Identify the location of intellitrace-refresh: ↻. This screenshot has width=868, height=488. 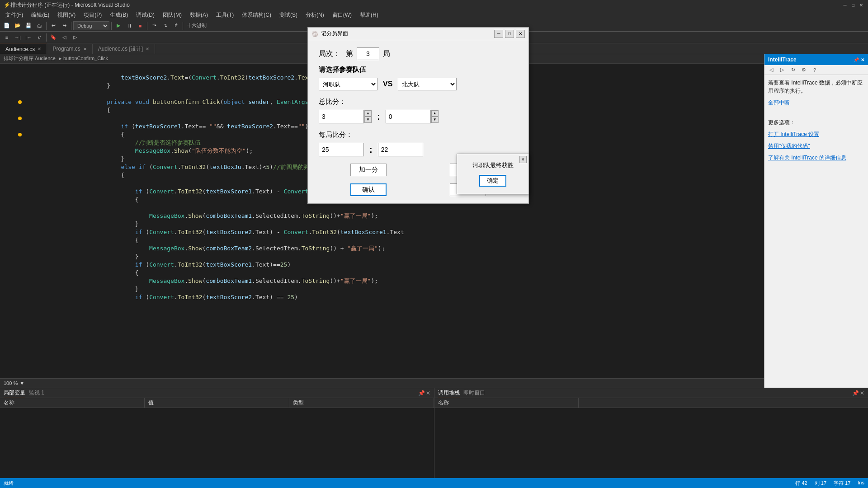
(793, 70).